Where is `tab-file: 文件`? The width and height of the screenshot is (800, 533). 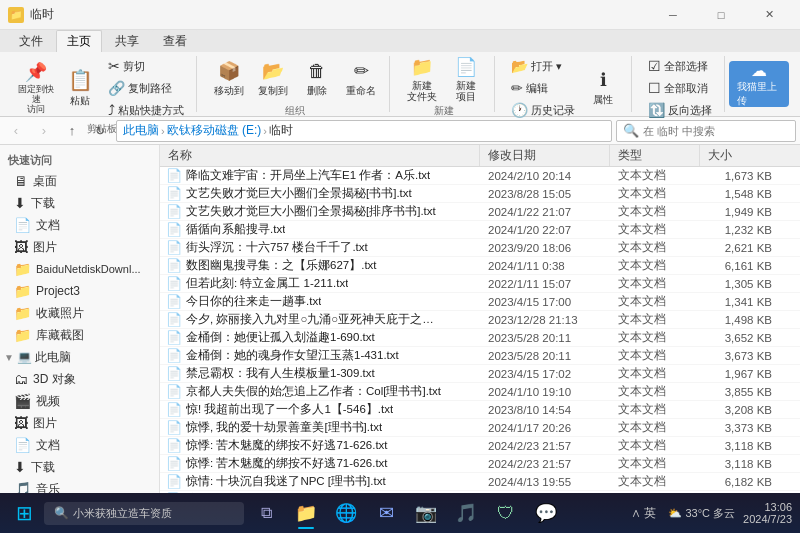 tab-file: 文件 is located at coordinates (31, 41).